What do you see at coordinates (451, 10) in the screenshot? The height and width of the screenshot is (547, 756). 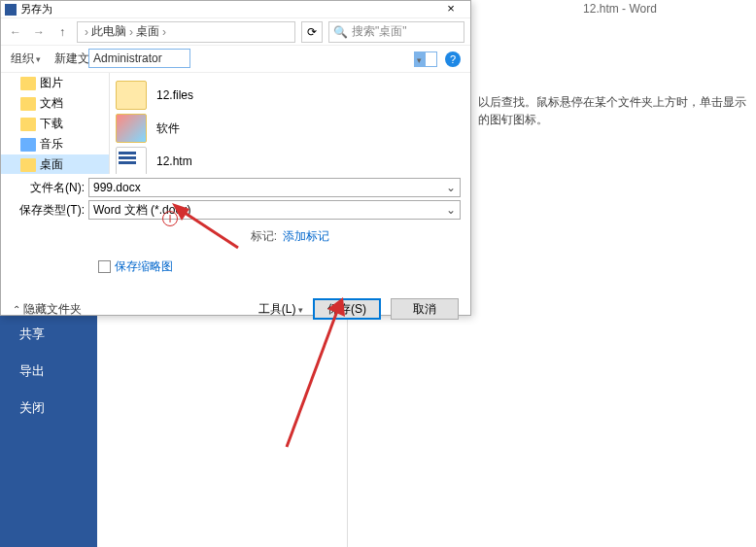 I see `close-button: ×` at bounding box center [451, 10].